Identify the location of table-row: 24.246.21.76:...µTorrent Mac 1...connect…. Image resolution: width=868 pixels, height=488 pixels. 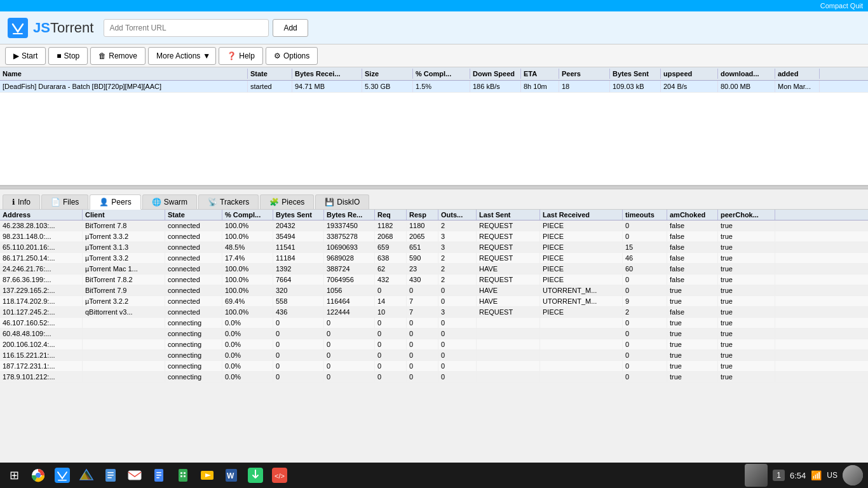
(434, 269).